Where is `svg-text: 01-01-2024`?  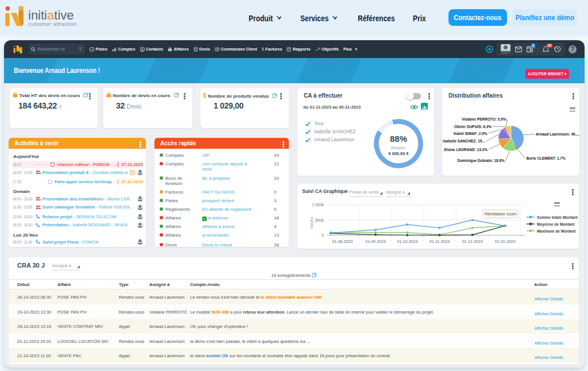
svg-text: 01-01-2024 is located at coordinates (505, 241).